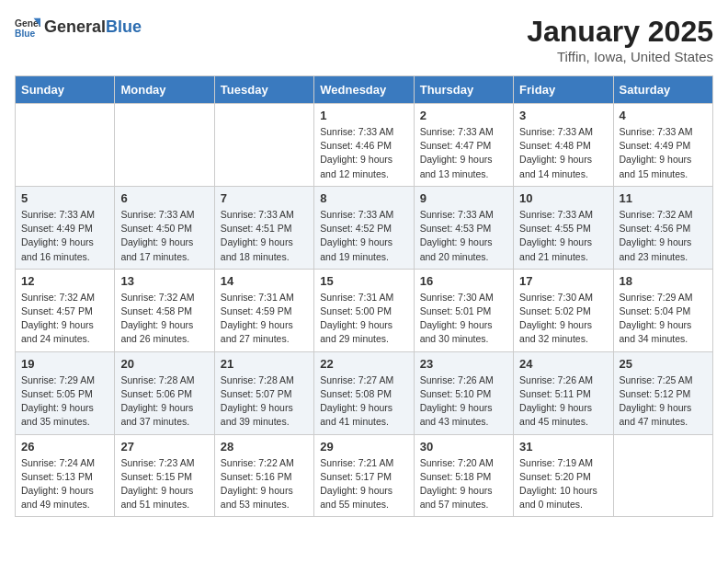 The height and width of the screenshot is (563, 728). What do you see at coordinates (620, 31) in the screenshot?
I see `month-title: January 2025` at bounding box center [620, 31].